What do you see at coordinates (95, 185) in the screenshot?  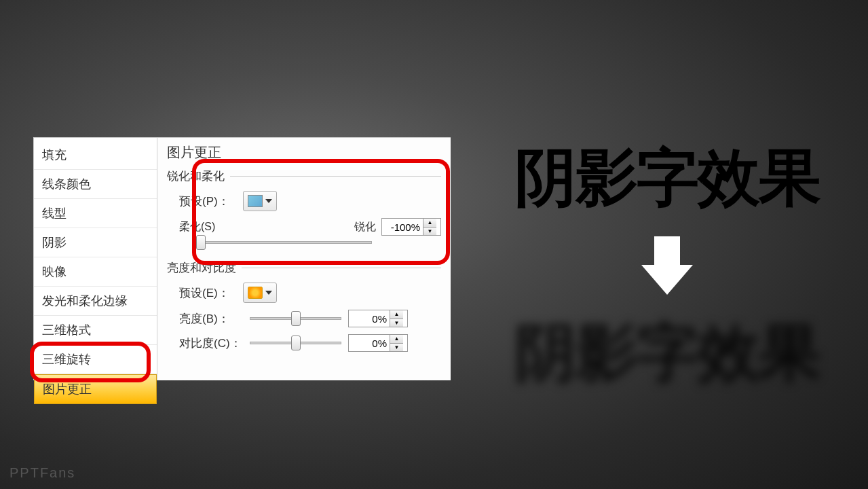 I see `sidebar-item-line-color: 线条颜色` at bounding box center [95, 185].